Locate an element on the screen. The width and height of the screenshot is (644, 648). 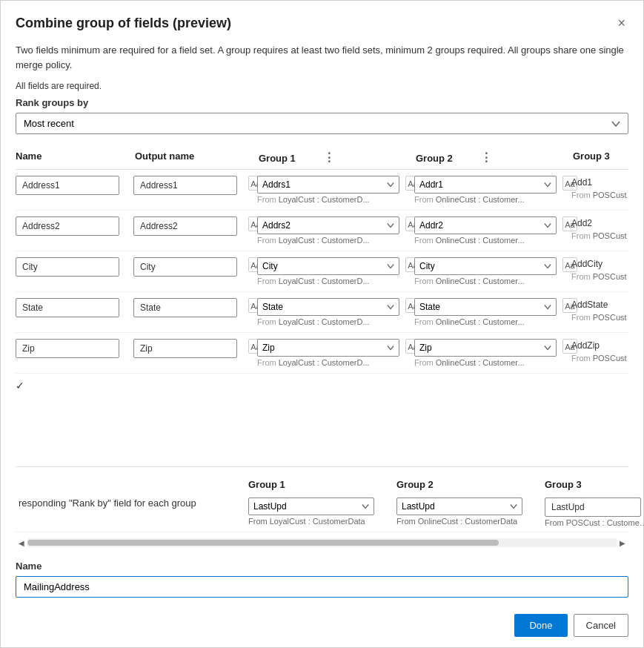
row3-group1-select: State is located at coordinates (328, 307).